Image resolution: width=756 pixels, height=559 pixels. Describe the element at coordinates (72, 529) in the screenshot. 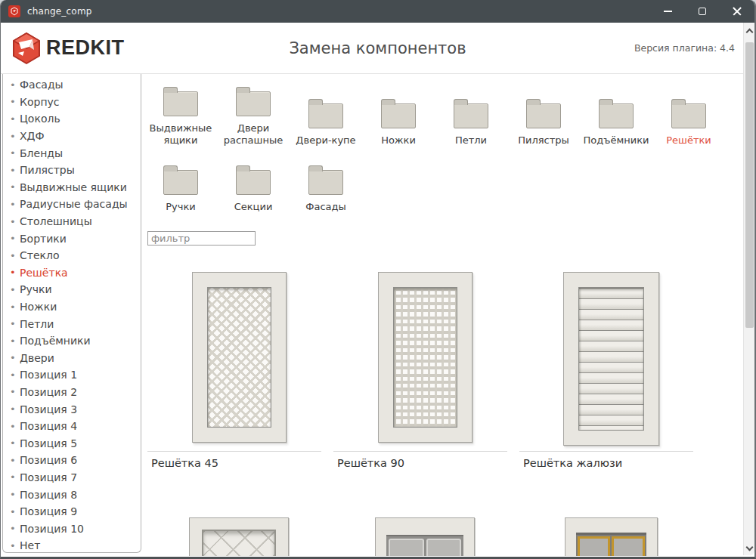

I see `sidebar-item-Позиция 10: •Позиция 10` at that location.